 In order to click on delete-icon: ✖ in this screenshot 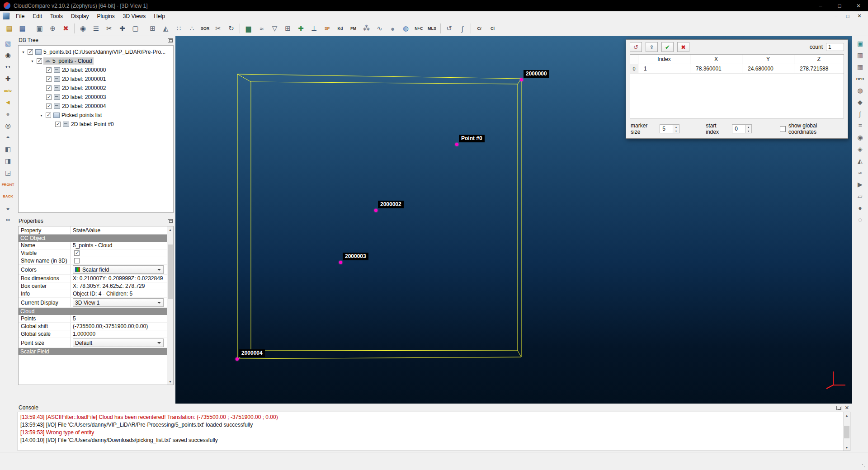, I will do `click(66, 28)`.